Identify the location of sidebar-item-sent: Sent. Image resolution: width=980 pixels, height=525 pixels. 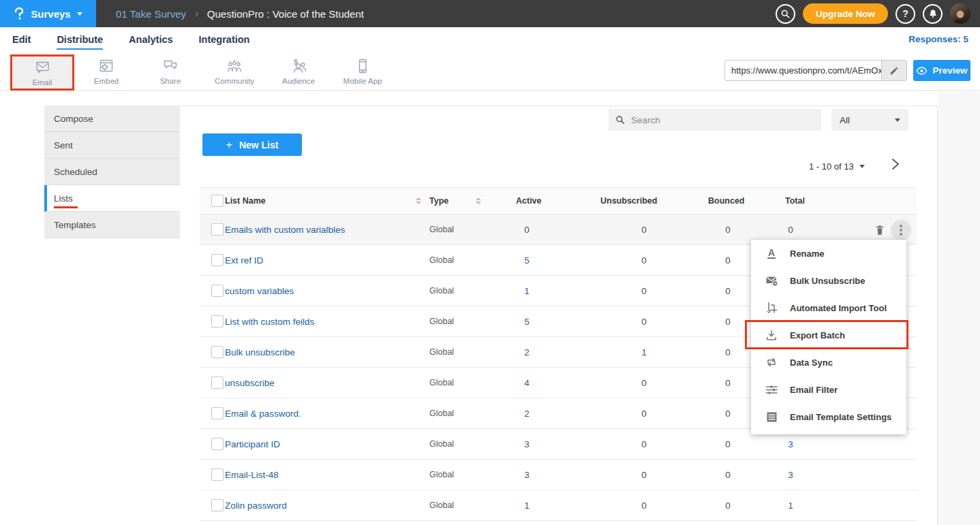
(112, 146).